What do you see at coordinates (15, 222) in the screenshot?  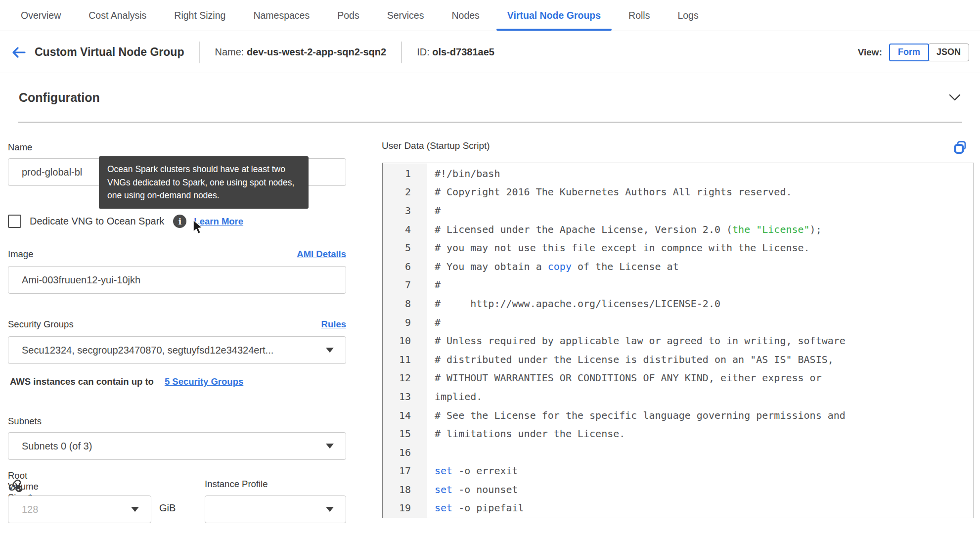 I see `dedicate-vng-checkbox` at bounding box center [15, 222].